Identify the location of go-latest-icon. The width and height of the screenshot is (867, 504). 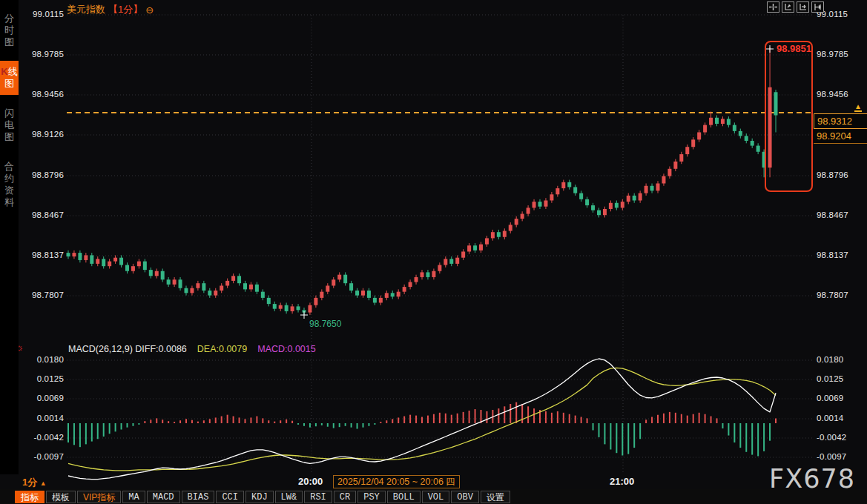
(817, 7).